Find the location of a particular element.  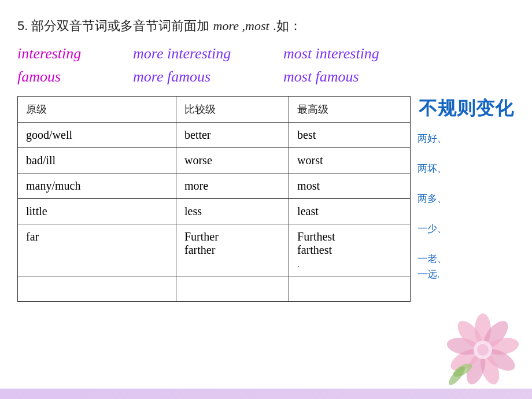

example-row-interesting: interesting more interesting most intere… is located at coordinates (266, 54).